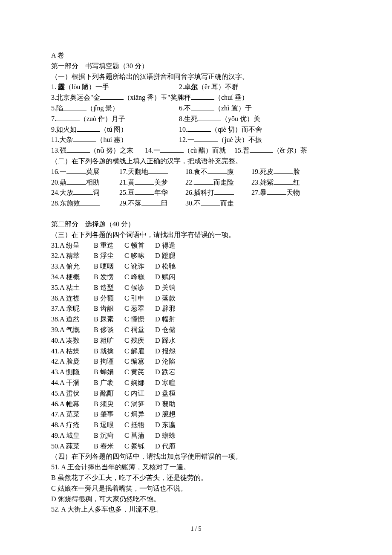  Describe the element at coordinates (140, 414) in the screenshot. I see `opt-c: C 炯异` at that location.